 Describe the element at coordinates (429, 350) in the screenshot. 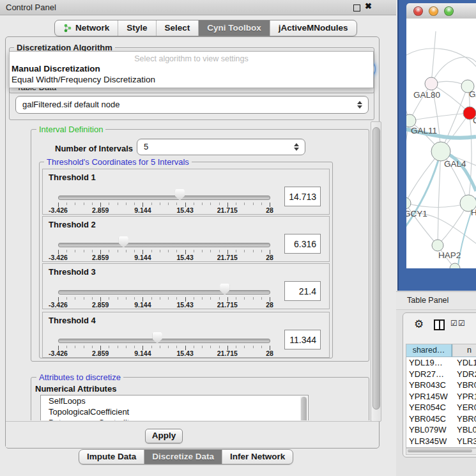

I see `column-header-shared-name: shared…` at that location.